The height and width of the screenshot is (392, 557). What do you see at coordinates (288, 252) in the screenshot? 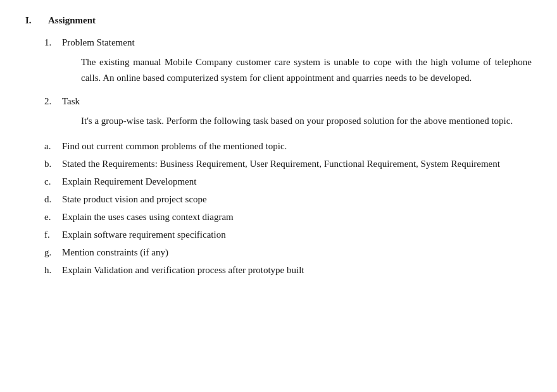
I see `alpha-item-g: g. Mention constraints (if any)` at bounding box center [288, 252].